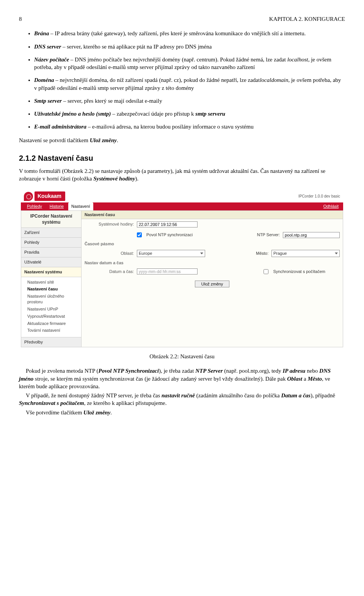 The image size is (364, 596). I want to click on datetime-heading: Nastav datum a čas, so click(212, 263).